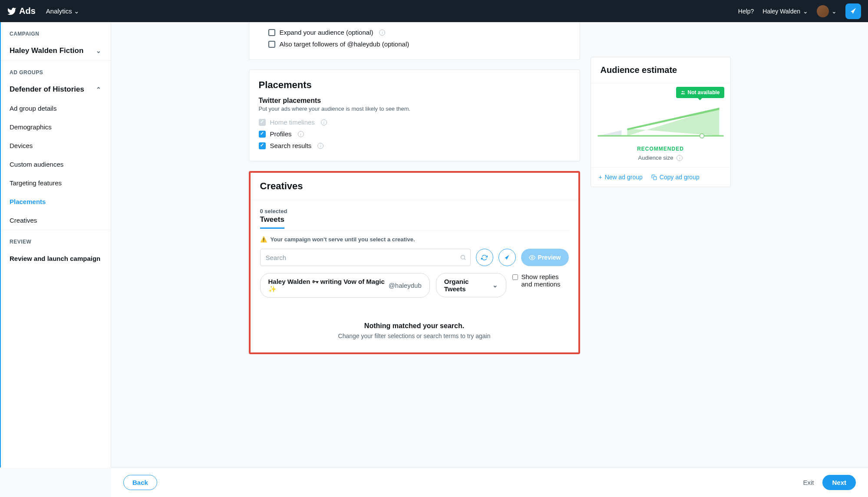  I want to click on search-input-wrapper, so click(366, 257).